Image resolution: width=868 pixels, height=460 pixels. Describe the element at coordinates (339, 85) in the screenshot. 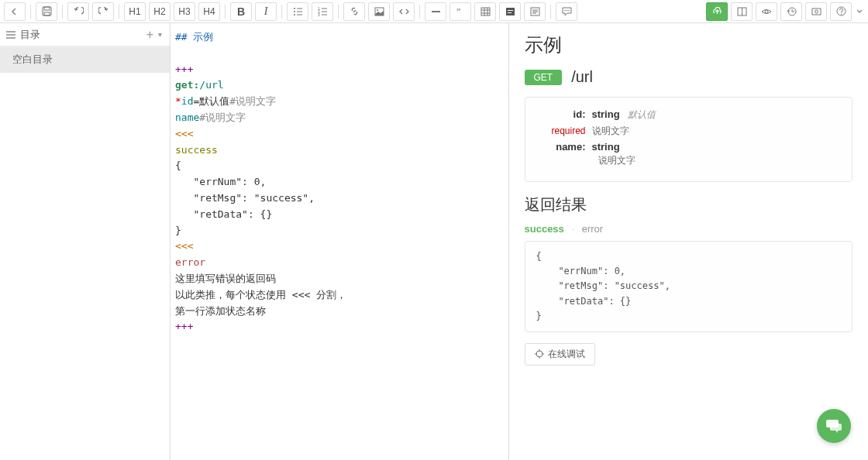

I see `editor-line: get:/url` at that location.